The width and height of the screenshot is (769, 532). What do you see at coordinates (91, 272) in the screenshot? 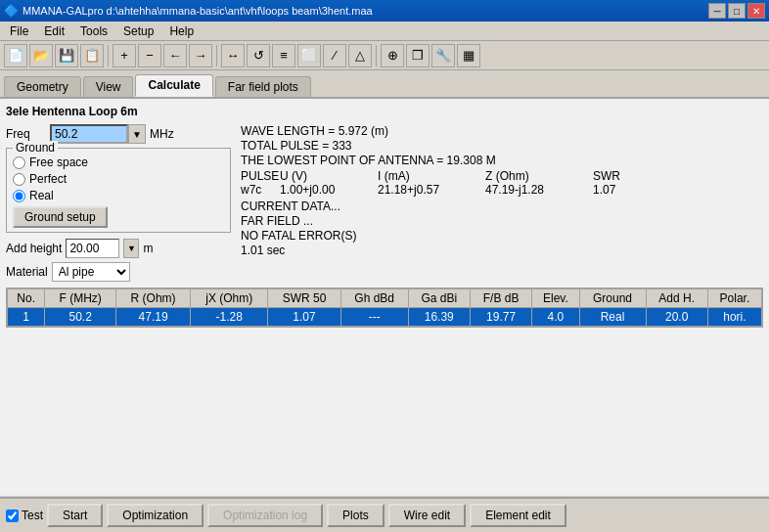
I see `material-select: Al pipe` at bounding box center [91, 272].